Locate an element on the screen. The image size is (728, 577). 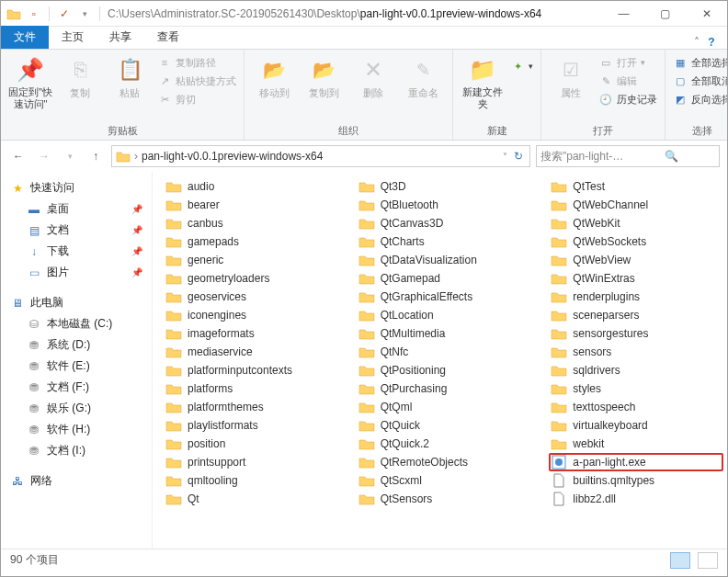
check-icon: ✓ is located at coordinates (64, 14).